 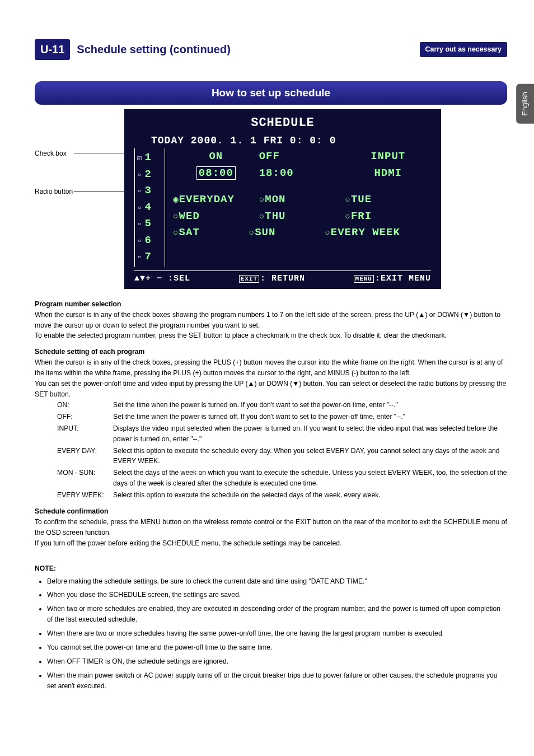 What do you see at coordinates (271, 93) in the screenshot?
I see `section-bar: How to set up schedule` at bounding box center [271, 93].